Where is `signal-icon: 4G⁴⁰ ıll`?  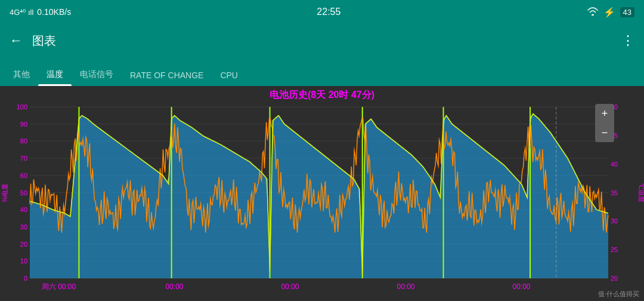 signal-icon: 4G⁴⁰ ıll is located at coordinates (21, 12).